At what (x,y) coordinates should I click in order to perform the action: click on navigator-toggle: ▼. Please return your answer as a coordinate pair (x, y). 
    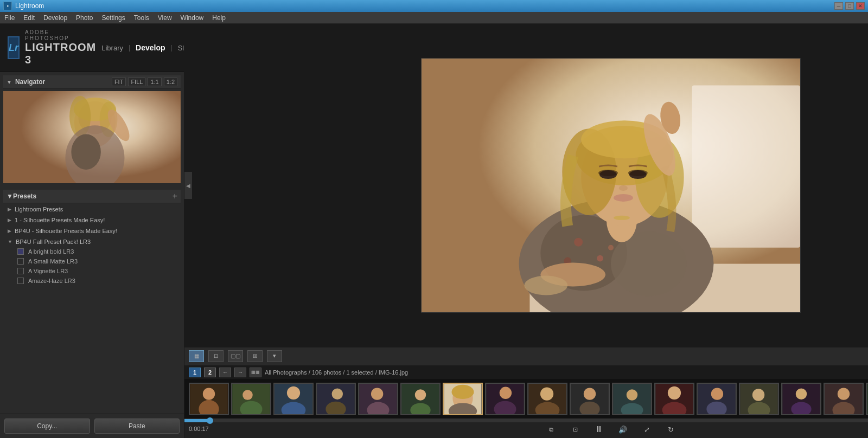
    Looking at the image, I should click on (9, 82).